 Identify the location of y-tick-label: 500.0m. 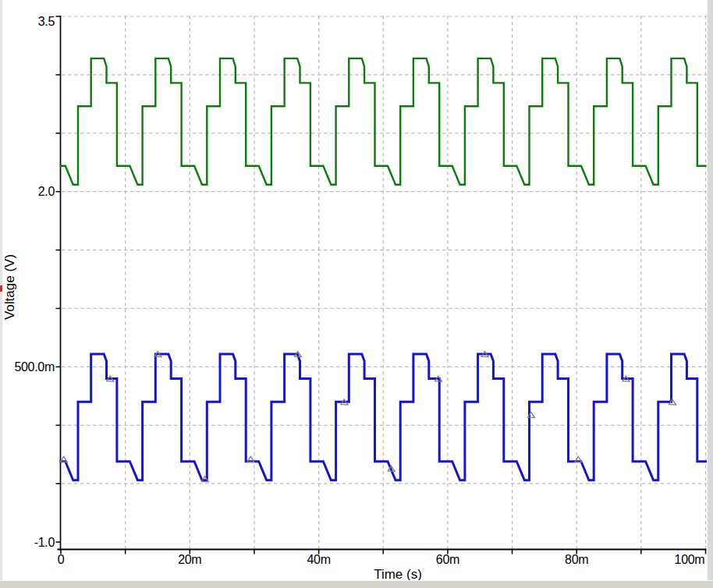
(34, 367).